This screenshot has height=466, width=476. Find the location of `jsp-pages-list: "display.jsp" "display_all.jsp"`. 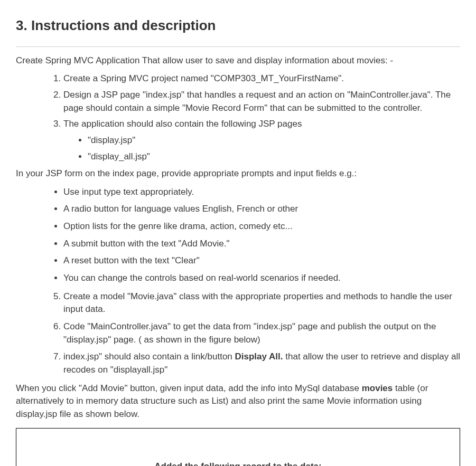

jsp-pages-list: "display.jsp" "display_all.jsp" is located at coordinates (262, 149).